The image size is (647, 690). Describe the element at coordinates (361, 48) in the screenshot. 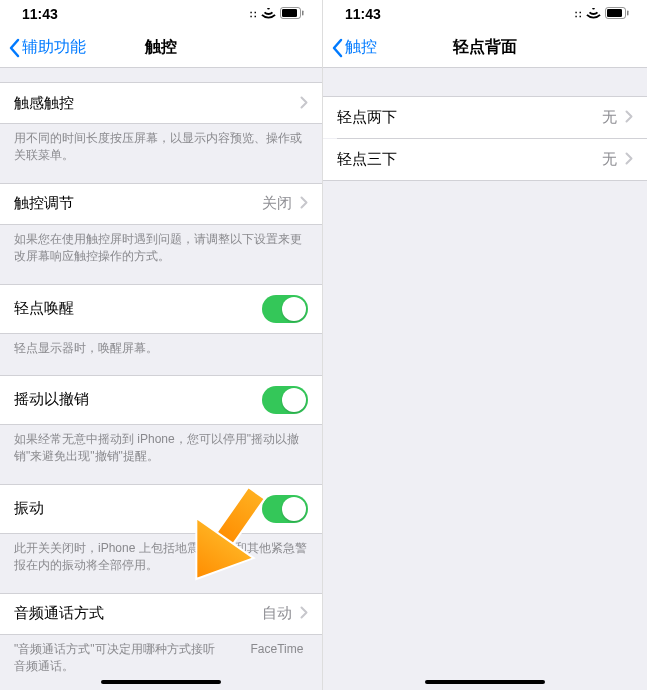

I see `back-label: 触控` at that location.